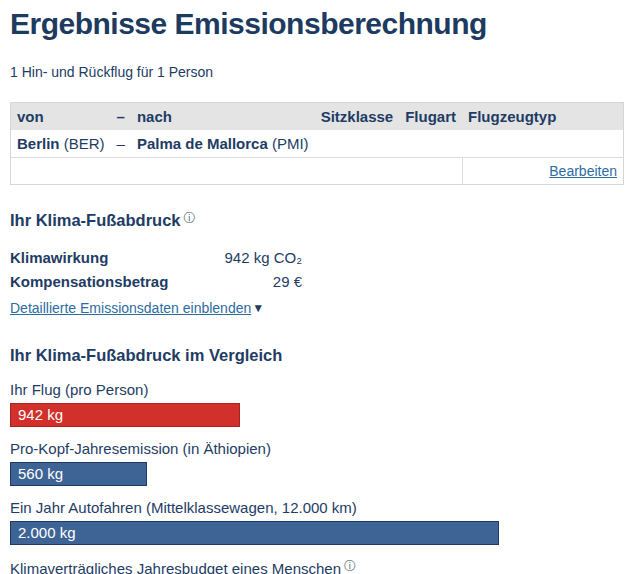 The image size is (634, 574). What do you see at coordinates (318, 144) in the screenshot?
I see `flight-table-row: Berlin (BER) – Palma de Mallorca (PMI)` at bounding box center [318, 144].